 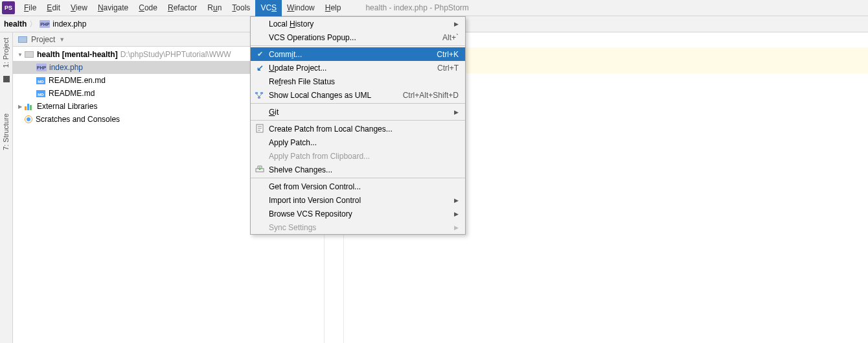 What do you see at coordinates (358, 112) in the screenshot?
I see `menu-git: Git▶` at bounding box center [358, 112].